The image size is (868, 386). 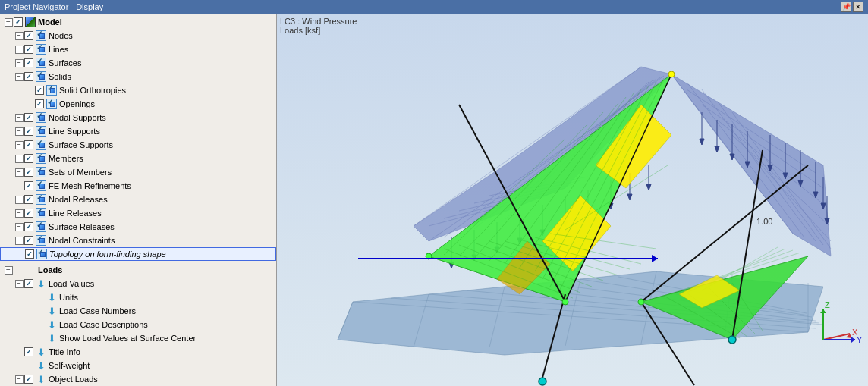 What do you see at coordinates (138, 227) in the screenshot?
I see `tree-item-surface-releases: −✓✓Surface Releases` at bounding box center [138, 227].